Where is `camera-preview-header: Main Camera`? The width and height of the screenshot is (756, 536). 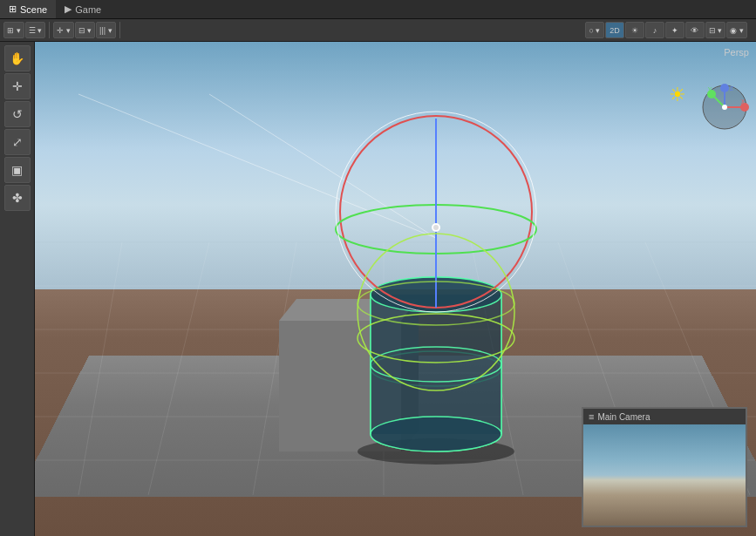 camera-preview-header: Main Camera is located at coordinates (664, 417).